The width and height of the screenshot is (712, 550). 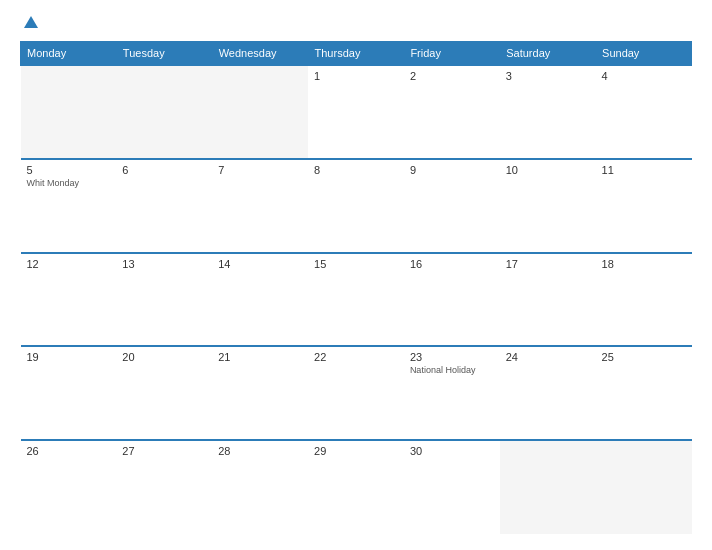 I want to click on calendar-cell: 29, so click(x=356, y=487).